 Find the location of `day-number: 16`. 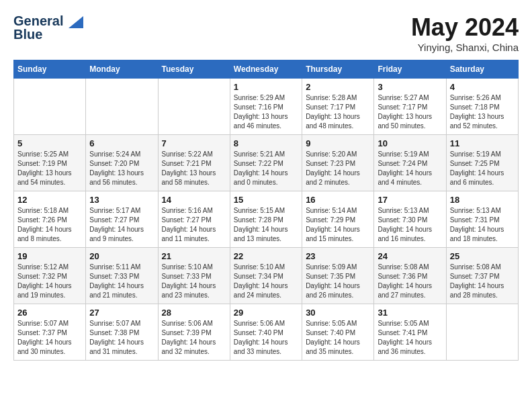

day-number: 16 is located at coordinates (338, 200).